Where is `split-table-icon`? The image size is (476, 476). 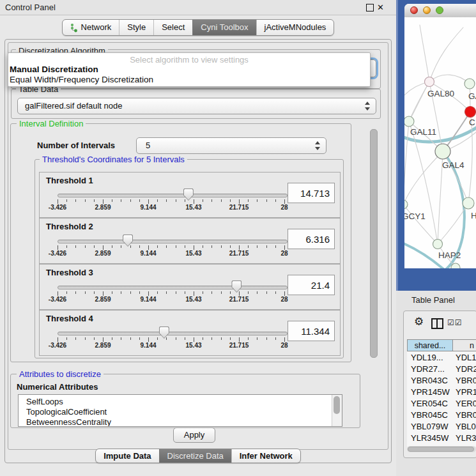 split-table-icon is located at coordinates (437, 323).